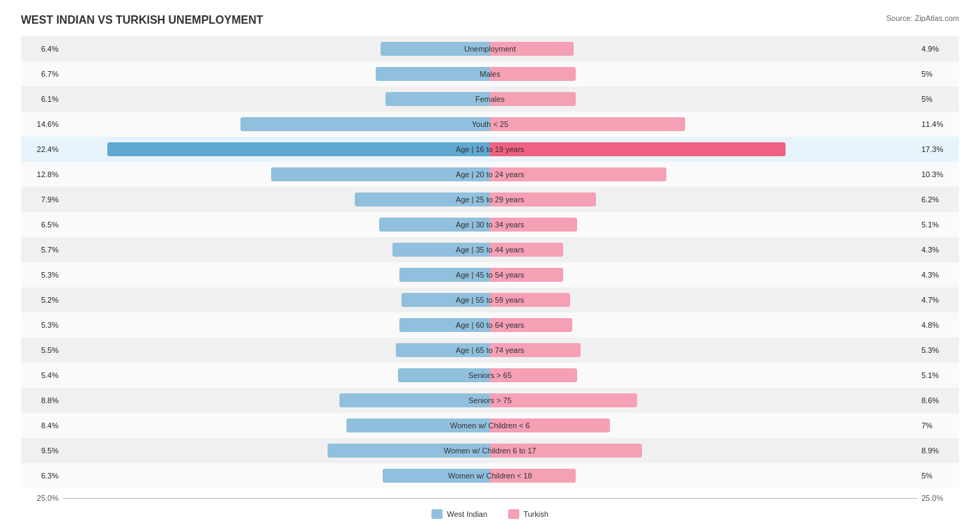 This screenshot has width=980, height=528. Describe the element at coordinates (42, 199) in the screenshot. I see `left-value: 7.9%` at that location.